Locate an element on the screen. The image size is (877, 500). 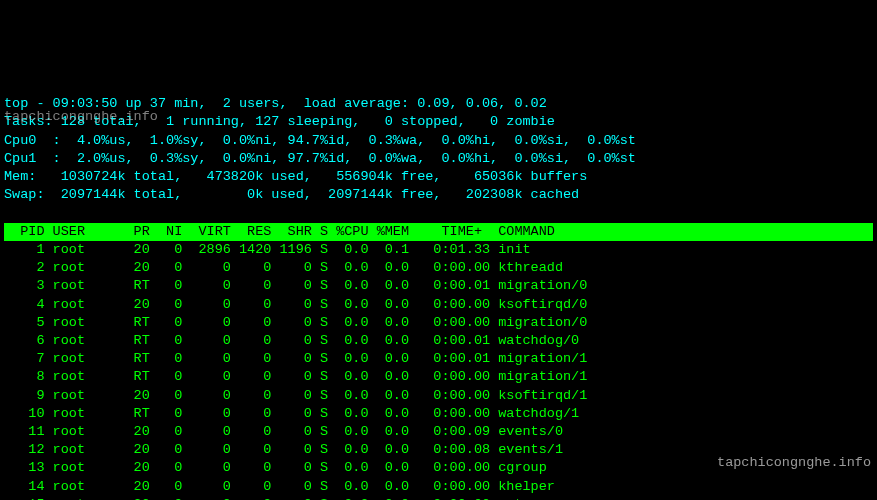
summary-line-1: top - 09:03:50 up 37 min, 2 users, load … is located at coordinates (276, 104).